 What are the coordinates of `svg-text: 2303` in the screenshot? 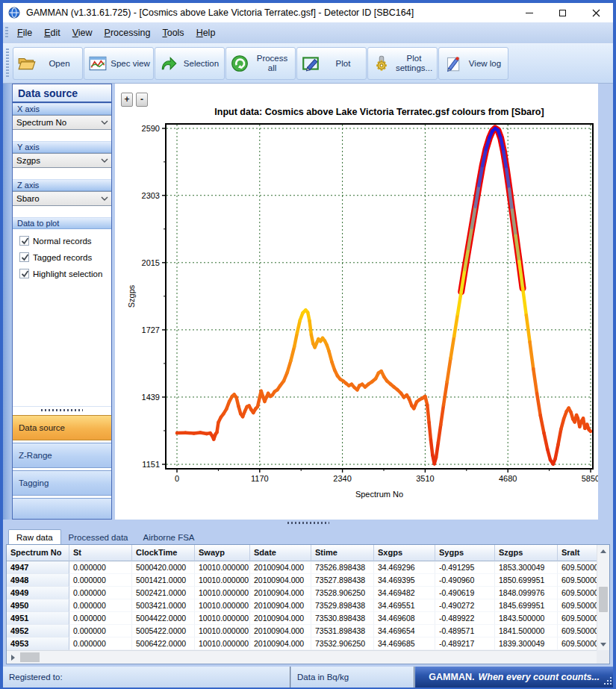 It's located at (151, 196).